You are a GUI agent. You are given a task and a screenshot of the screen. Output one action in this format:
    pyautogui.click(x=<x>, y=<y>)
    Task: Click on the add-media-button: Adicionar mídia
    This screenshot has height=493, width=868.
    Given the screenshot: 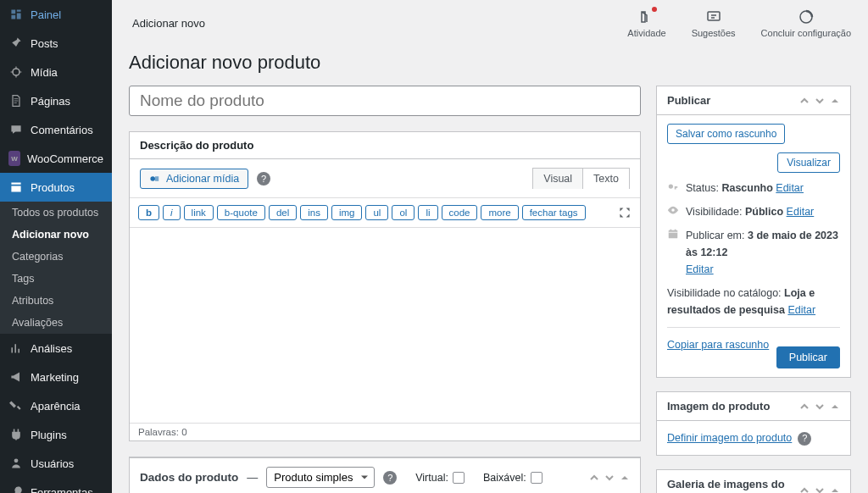 What is the action you would take?
    pyautogui.click(x=194, y=179)
    